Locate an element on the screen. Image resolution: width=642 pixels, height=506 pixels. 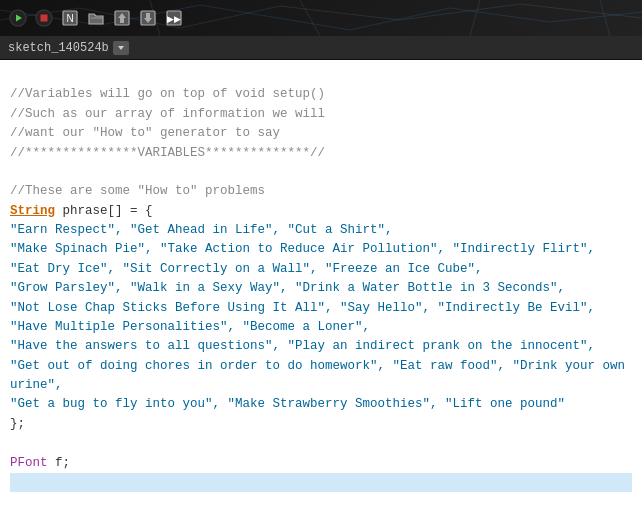
code-line: "Not Lose Chap Sticks Before Using It Al… is located at coordinates (321, 308).